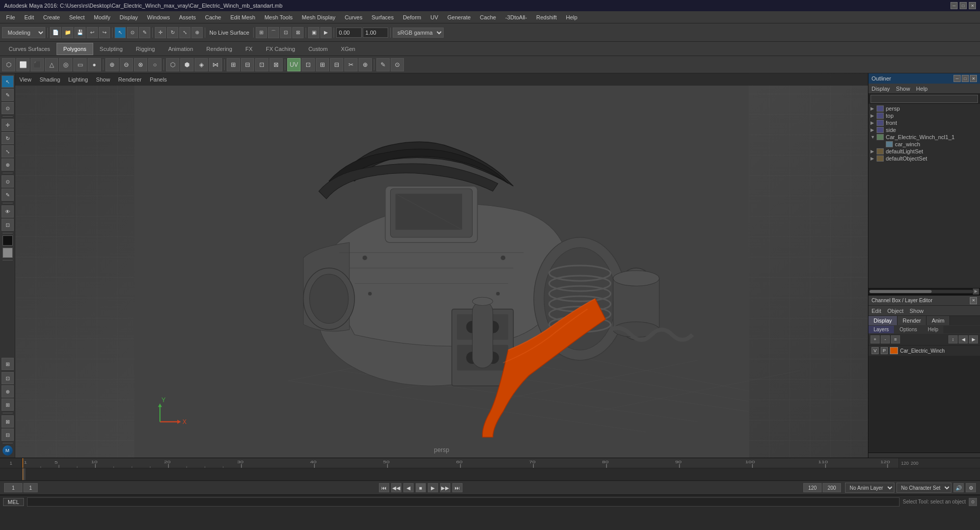  I want to click on tab-animation: Animation, so click(180, 49).